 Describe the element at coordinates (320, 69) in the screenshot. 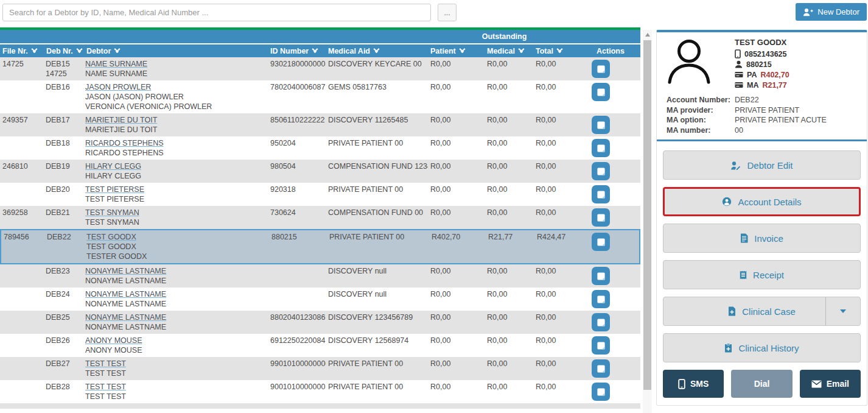

I see `table-row: 14725DEB1514725NAME SURNAMENAME SURNAME9…` at that location.